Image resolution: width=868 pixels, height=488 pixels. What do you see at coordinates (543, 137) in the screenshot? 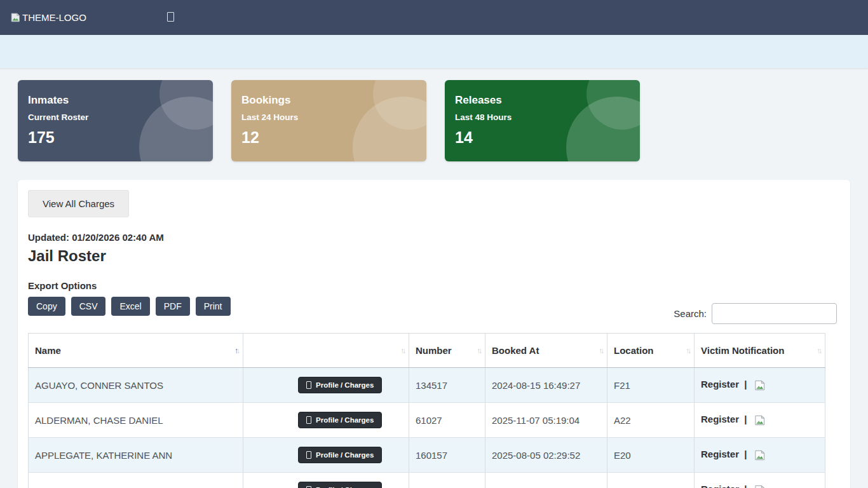
I see `stat-card-value: 14` at bounding box center [543, 137].